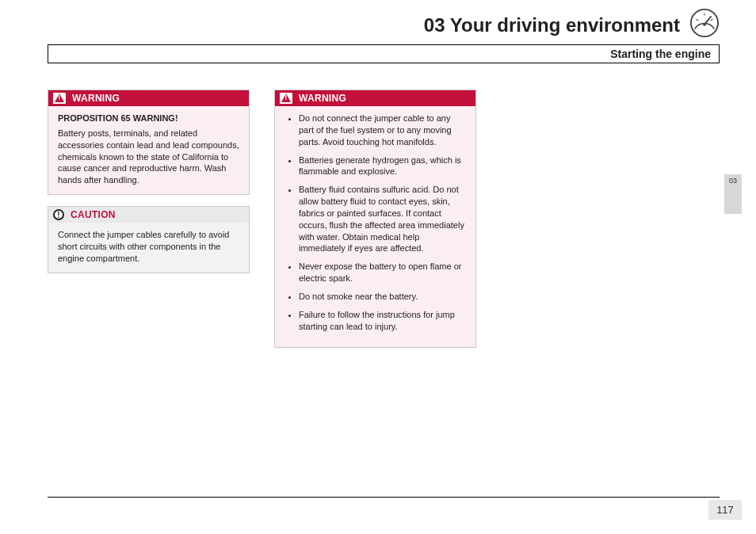 Image resolution: width=756 pixels, height=534 pixels. I want to click on page-number-text: 117, so click(725, 510).